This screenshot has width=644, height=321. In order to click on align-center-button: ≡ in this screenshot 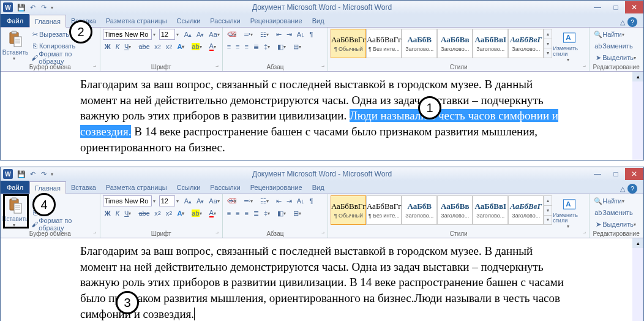, I will do `click(238, 213)`.